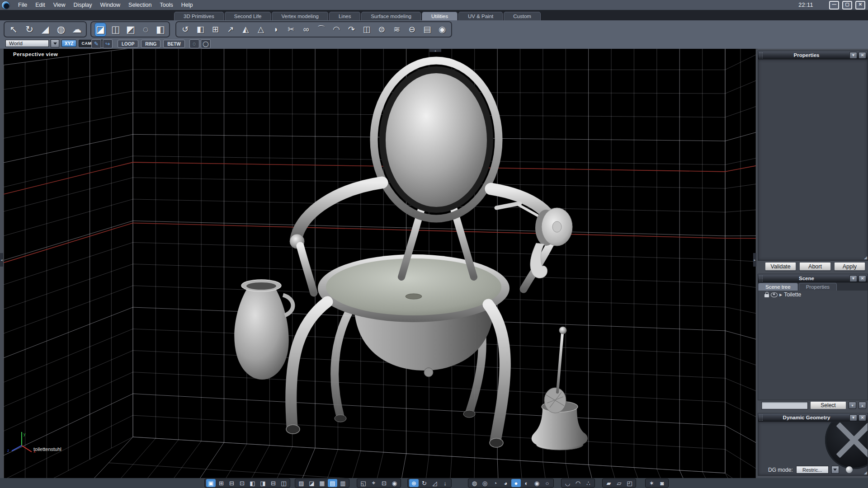  Describe the element at coordinates (301, 483) in the screenshot. I see `grid-edit-icon: ▨` at that location.